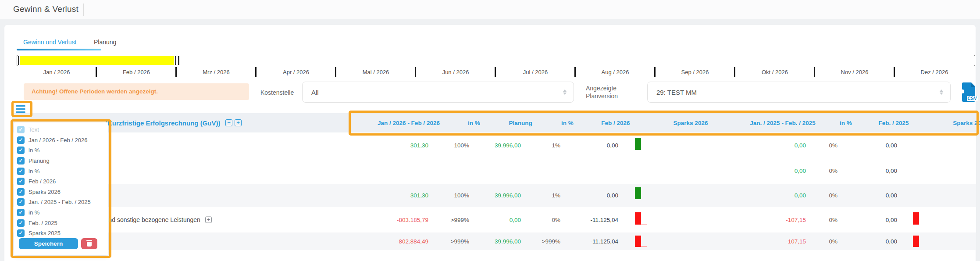 The height and width of the screenshot is (261, 980). Describe the element at coordinates (61, 223) in the screenshot. I see `column-menu-item: Feb. / 2025` at that location.